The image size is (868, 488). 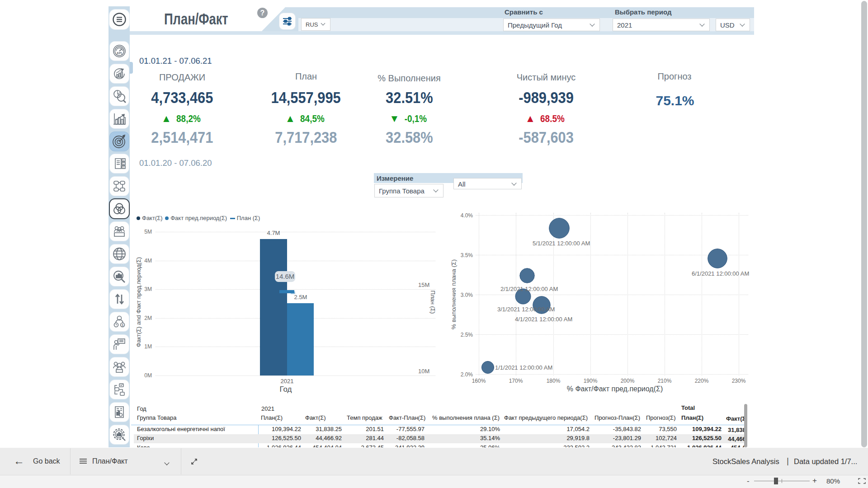 What do you see at coordinates (124, 160) in the screenshot?
I see `svg-text: 1` at bounding box center [124, 160].